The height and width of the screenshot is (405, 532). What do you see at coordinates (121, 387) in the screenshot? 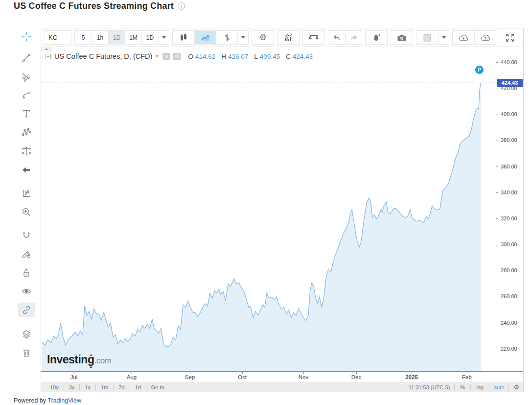
I see `range-7d-button: 7d` at bounding box center [121, 387].